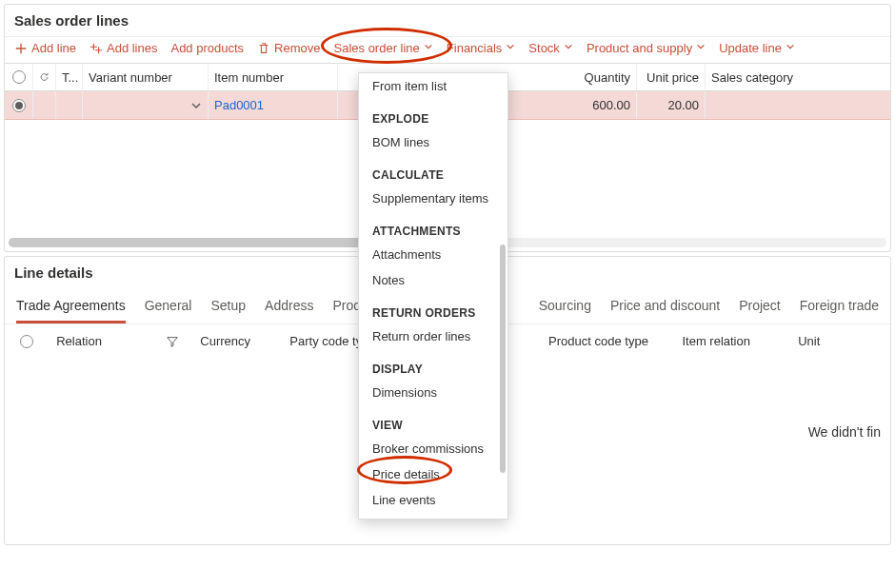 The width and height of the screenshot is (895, 588). Describe the element at coordinates (665, 310) in the screenshot. I see `tab-price-discount: Price and discount` at that location.